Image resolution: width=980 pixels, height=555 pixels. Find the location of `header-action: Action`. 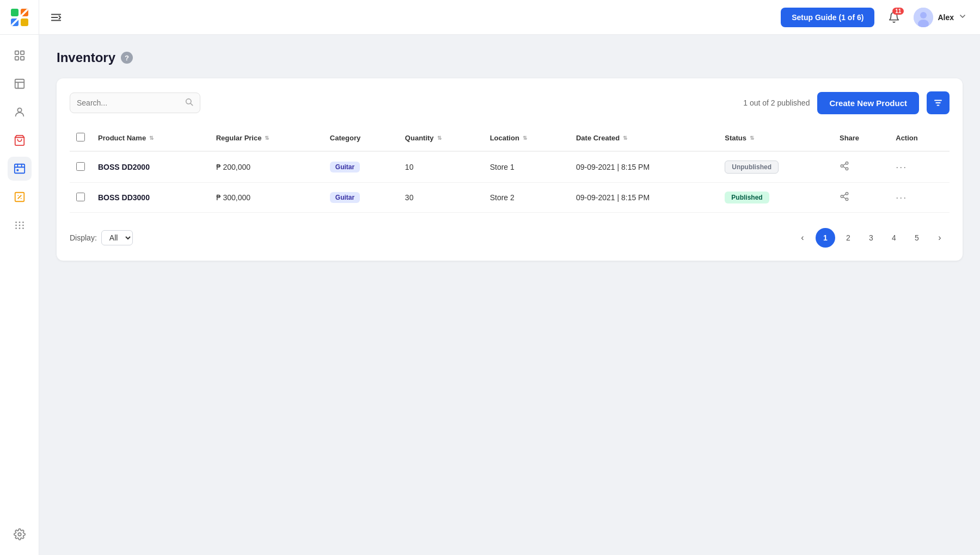

header-action: Action is located at coordinates (919, 138).